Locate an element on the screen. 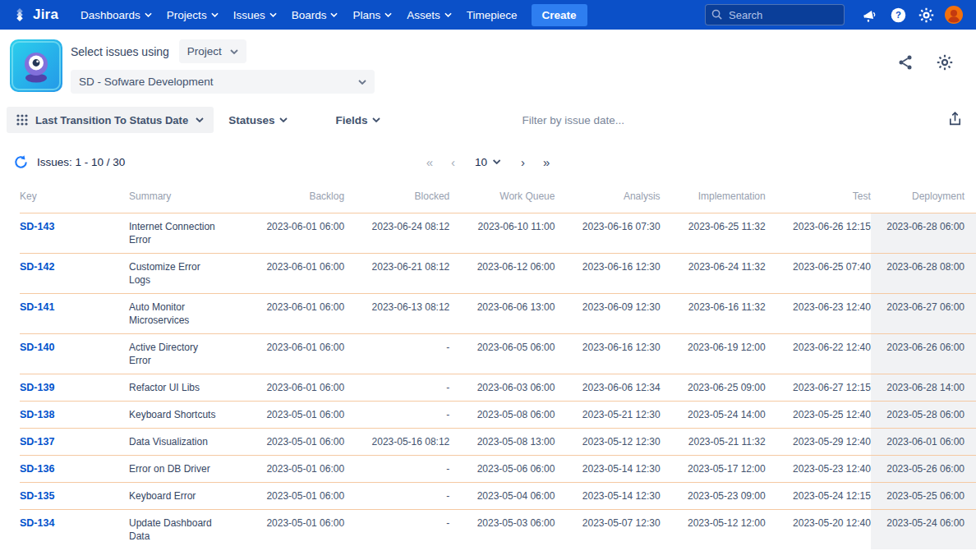 Image resolution: width=976 pixels, height=560 pixels. date-cell: 2023-06-06 13:00 is located at coordinates (502, 314).